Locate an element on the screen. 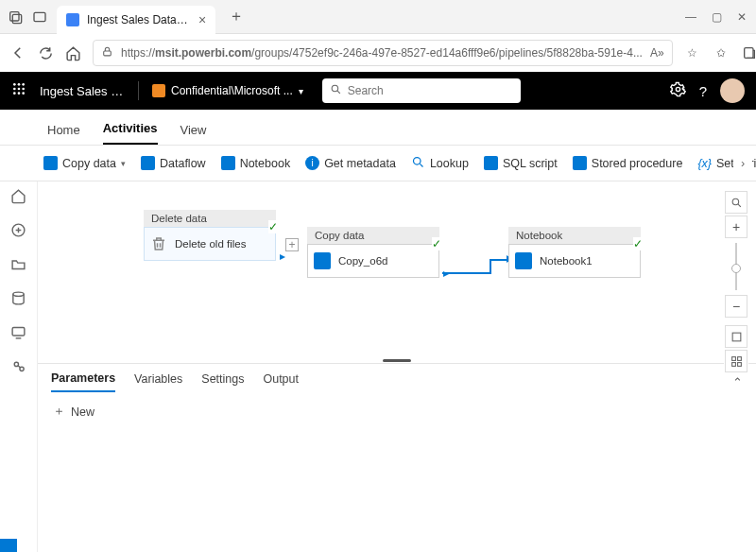  browser-address-bar: https://msit.powerbi.com/groups/4752ef9c… is located at coordinates (378, 53).